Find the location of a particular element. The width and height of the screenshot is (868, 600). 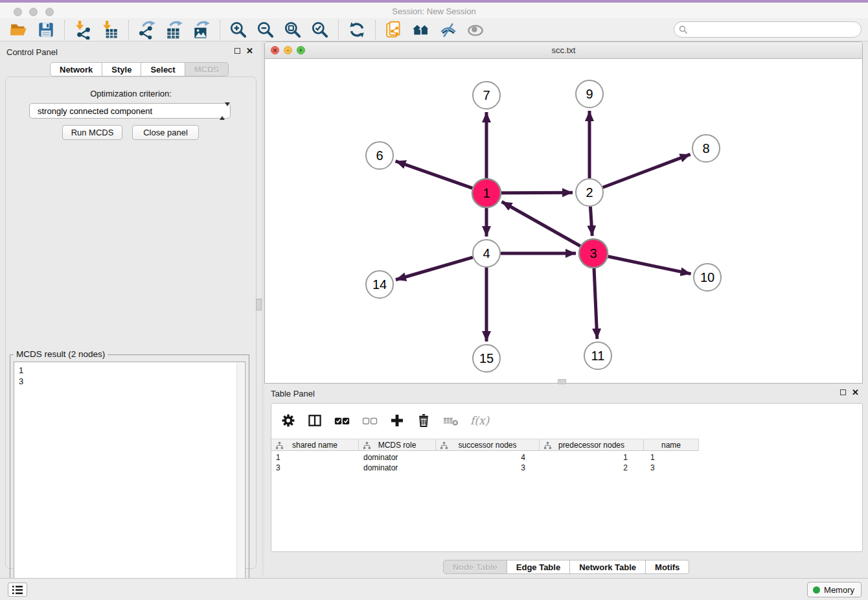

export-network-icon is located at coordinates (147, 30).